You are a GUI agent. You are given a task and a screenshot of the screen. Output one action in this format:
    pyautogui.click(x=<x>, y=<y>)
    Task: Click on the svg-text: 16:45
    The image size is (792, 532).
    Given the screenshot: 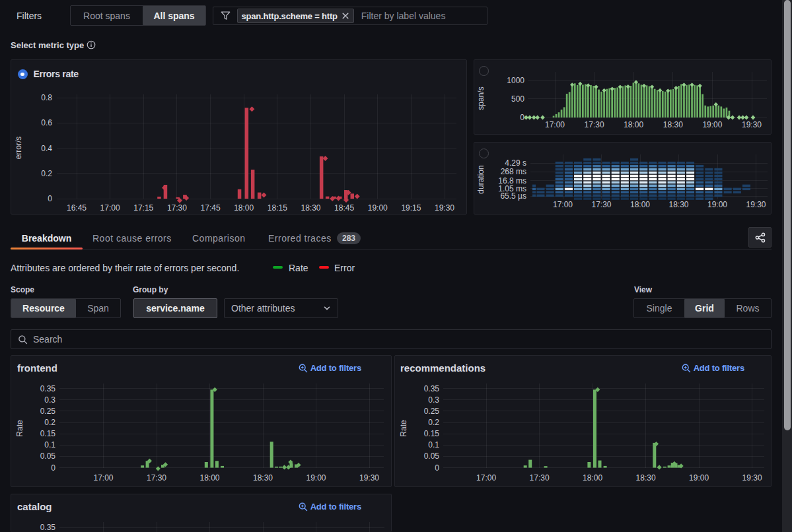 What is the action you would take?
    pyautogui.click(x=77, y=208)
    